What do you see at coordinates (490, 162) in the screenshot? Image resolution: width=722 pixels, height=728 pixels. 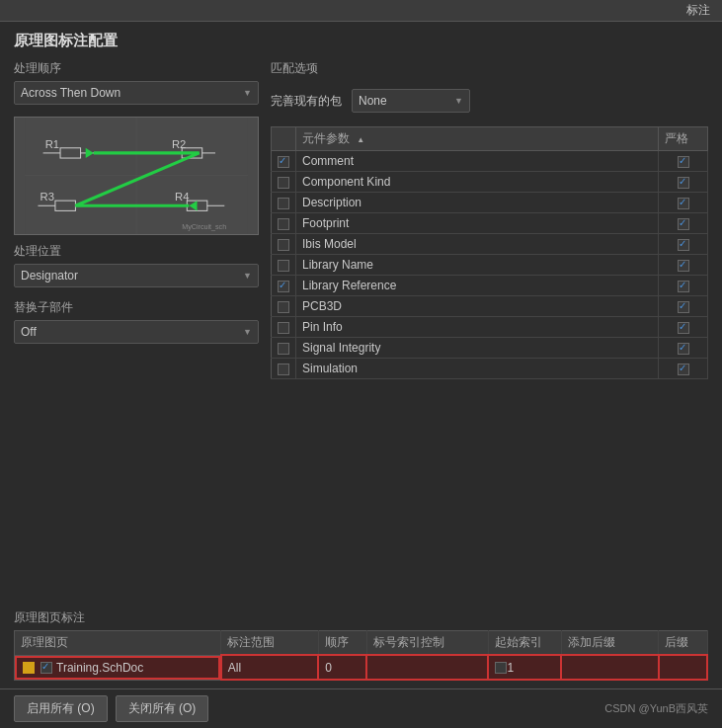 I see `table-row: Comment` at bounding box center [490, 162].